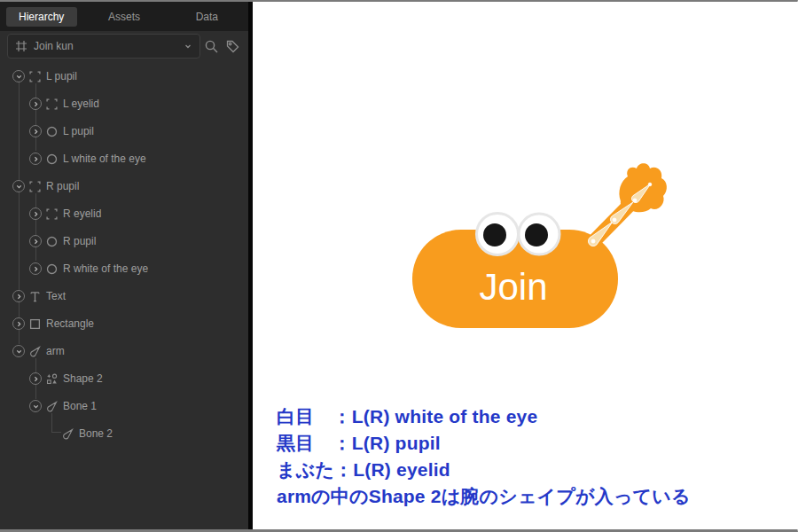 This screenshot has height=532, width=798. I want to click on annotation-line: まぶた：L(R) eyelid, so click(484, 470).